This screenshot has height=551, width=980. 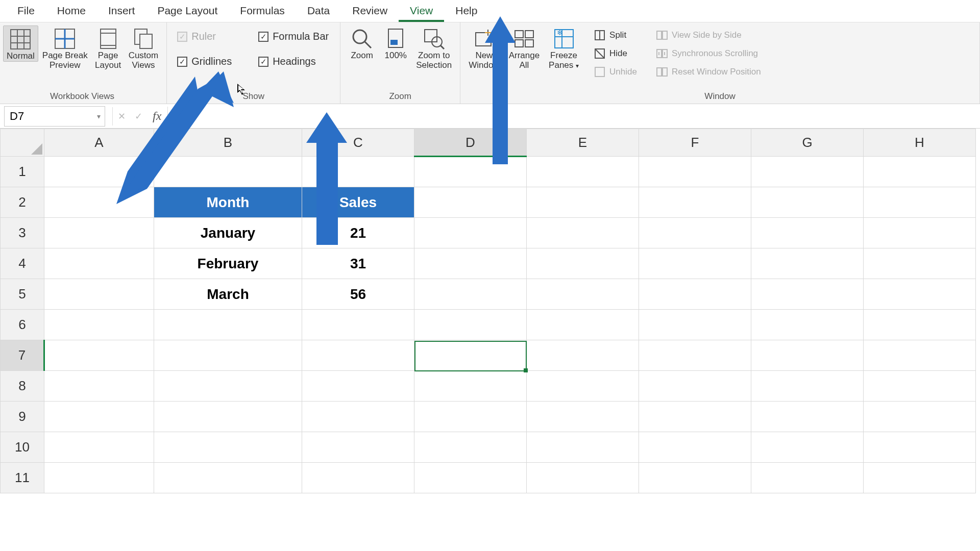 What do you see at coordinates (22, 447) in the screenshot?
I see `row-header-10: 10` at bounding box center [22, 447].